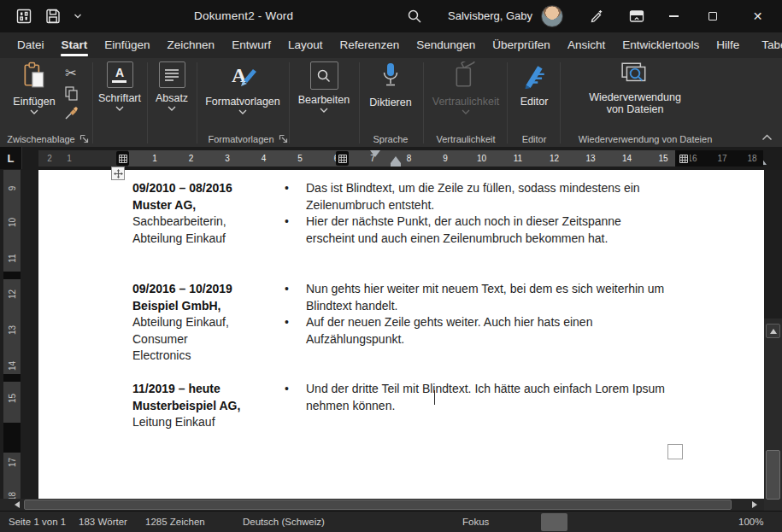 The height and width of the screenshot is (532, 782). I want to click on table-move-handle, so click(118, 173).